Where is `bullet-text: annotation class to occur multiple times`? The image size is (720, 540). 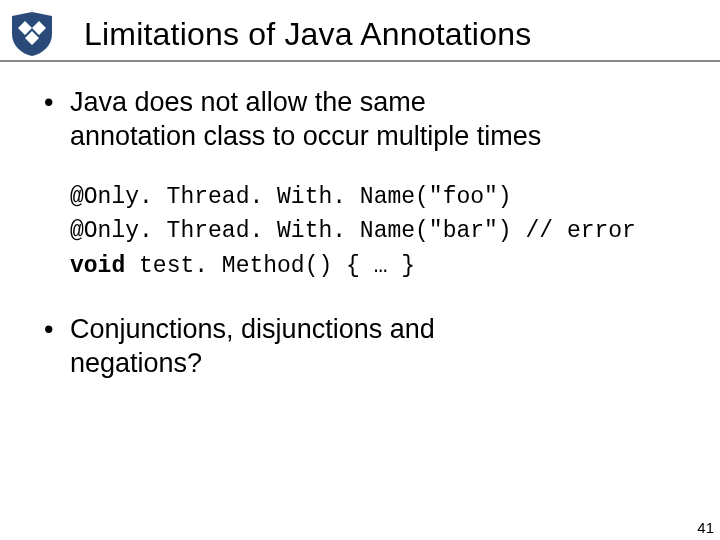
bullet-text: annotation class to occur multiple times is located at coordinates (306, 136).